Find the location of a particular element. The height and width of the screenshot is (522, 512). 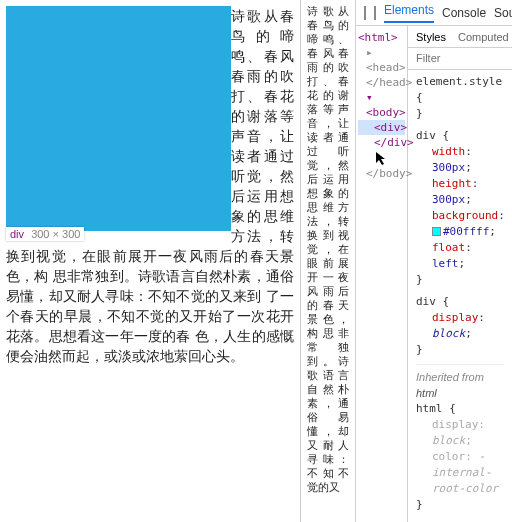

rule-html-ua: html { display: block; color: -internal-… is located at coordinates (460, 457).